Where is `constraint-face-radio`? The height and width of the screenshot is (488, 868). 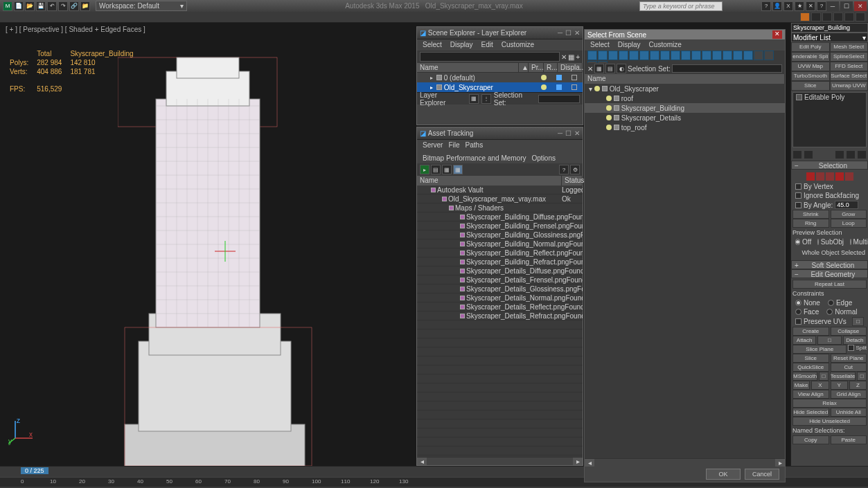 constraint-face-radio is located at coordinates (798, 311).